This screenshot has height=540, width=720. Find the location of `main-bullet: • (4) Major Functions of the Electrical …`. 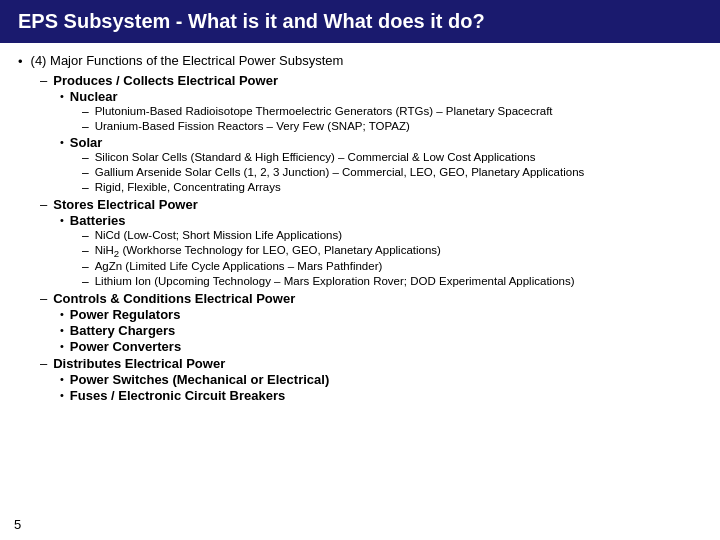

main-bullet: • (4) Major Functions of the Electrical … is located at coordinates (360, 61).